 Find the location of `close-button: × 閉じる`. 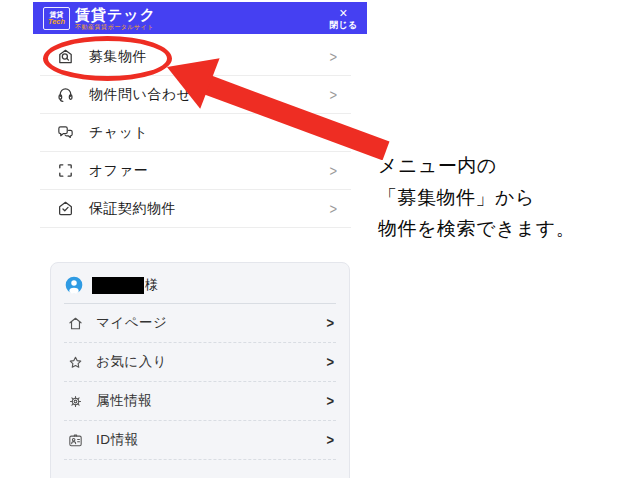

close-button: × 閉じる is located at coordinates (344, 18).